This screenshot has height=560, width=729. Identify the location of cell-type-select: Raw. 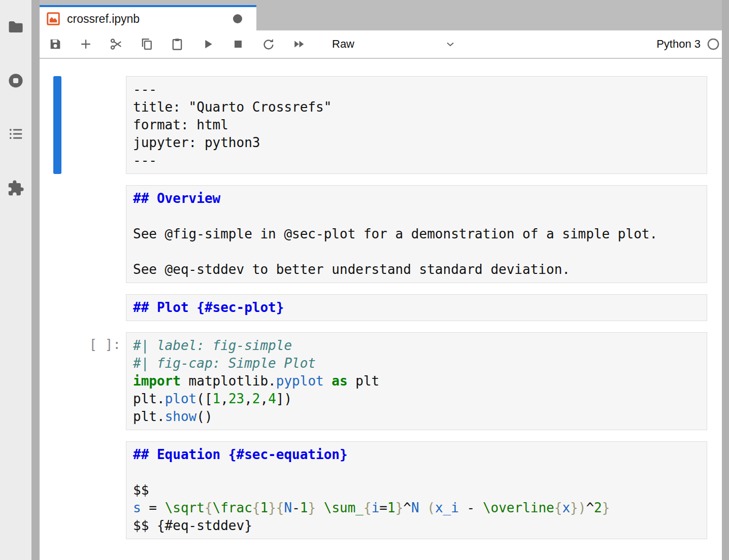
(394, 44).